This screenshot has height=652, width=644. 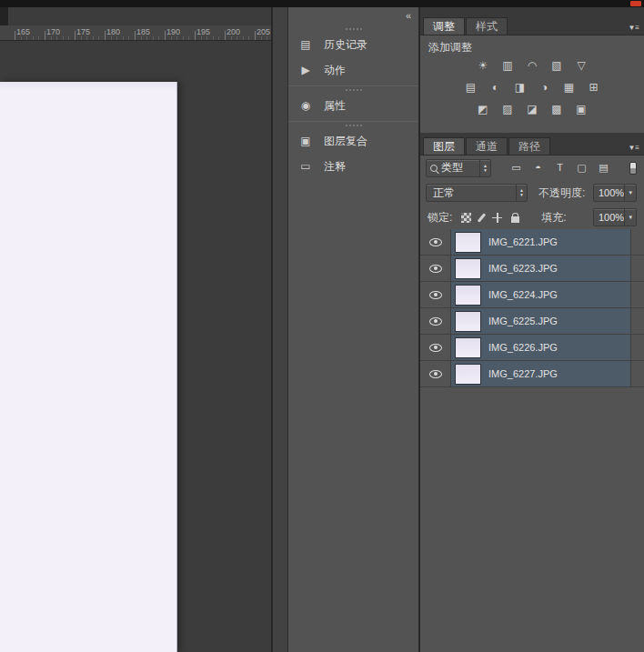 I want to click on collapse-to-icons-icon: «, so click(x=408, y=15).